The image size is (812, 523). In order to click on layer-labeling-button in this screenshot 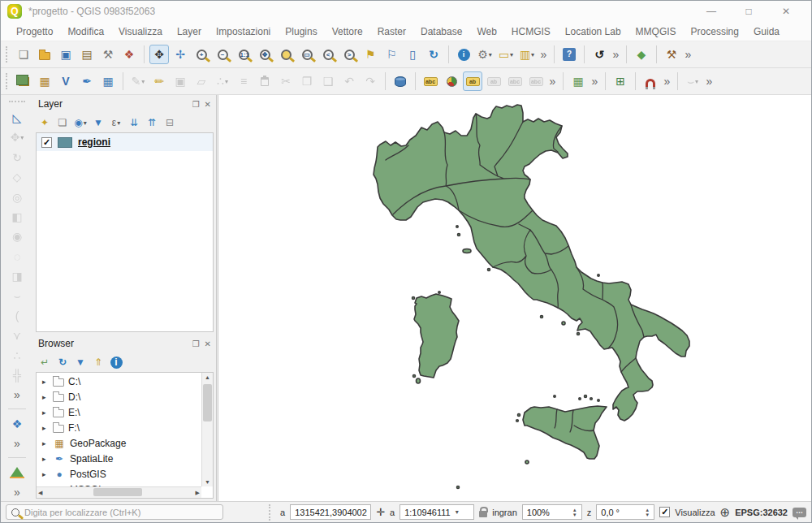, I will do `click(430, 81)`.